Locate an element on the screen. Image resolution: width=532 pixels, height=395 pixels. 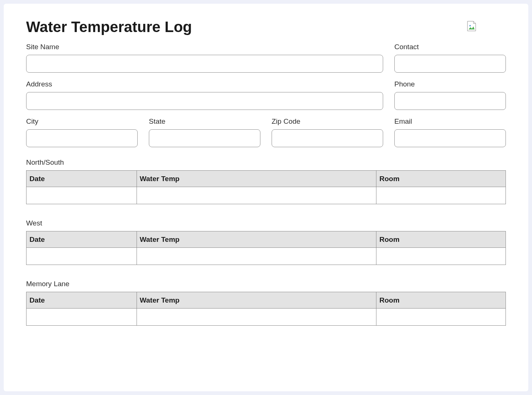
section-title: North/South is located at coordinates (266, 162).